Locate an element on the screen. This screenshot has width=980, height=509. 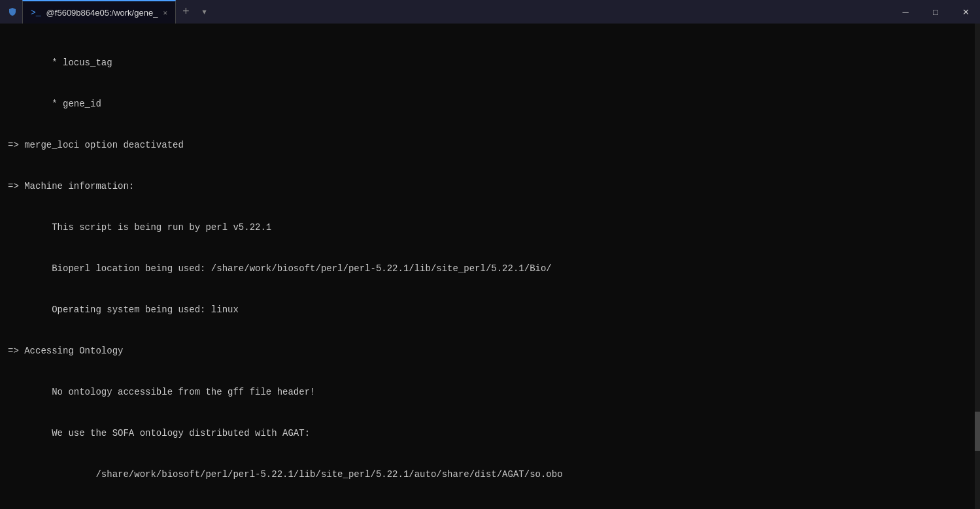
terminal-icon: >_ is located at coordinates (36, 13).